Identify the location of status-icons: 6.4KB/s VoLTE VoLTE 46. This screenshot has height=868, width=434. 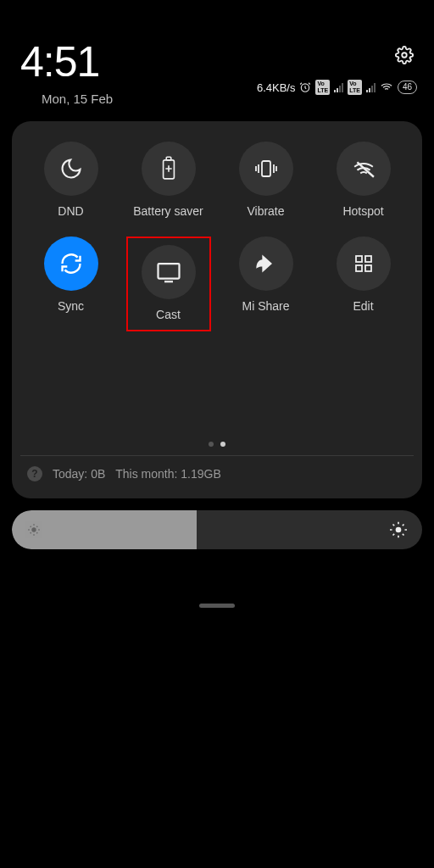
(337, 87).